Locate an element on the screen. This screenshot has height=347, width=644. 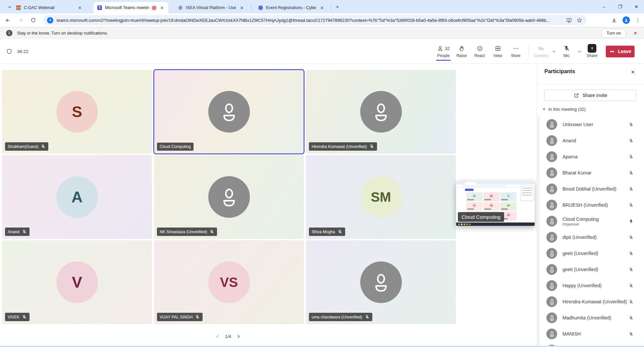
mic-options-chevron is located at coordinates (579, 52).